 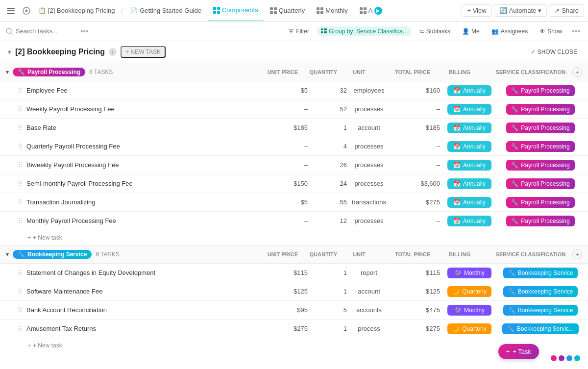 What do you see at coordinates (76, 11) in the screenshot?
I see `breadcrumb-item: 📋 [2] Bookkeeping Pricing` at bounding box center [76, 11].